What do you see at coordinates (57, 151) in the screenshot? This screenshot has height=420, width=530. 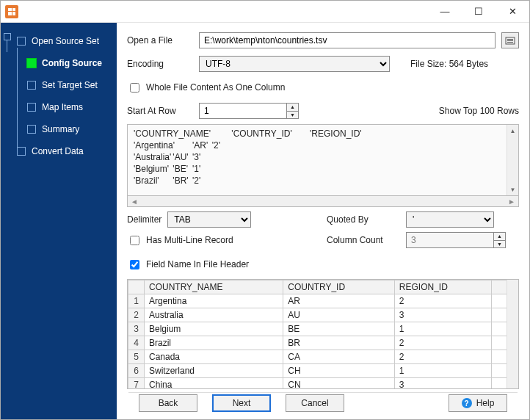 I see `step-convert-data: Convert Data` at bounding box center [57, 151].